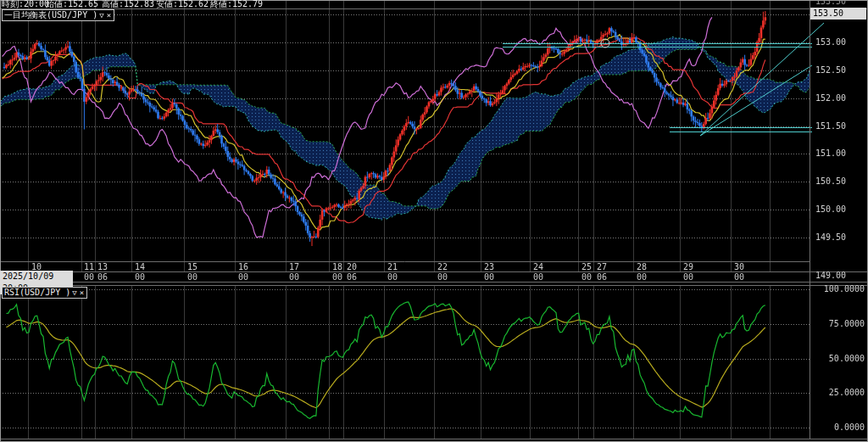  What do you see at coordinates (192, 266) in the screenshot?
I see `date-label: 15` at bounding box center [192, 266].